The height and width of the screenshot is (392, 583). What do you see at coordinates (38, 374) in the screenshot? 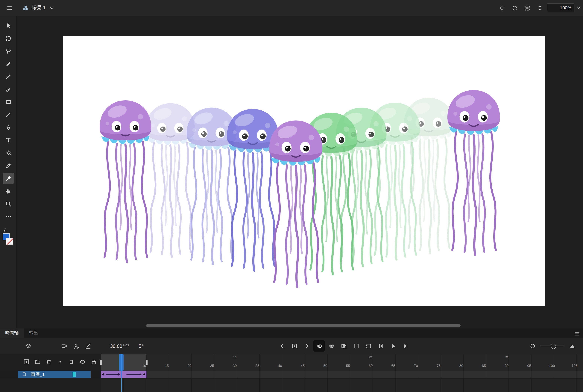
I see `layer-name: 圖層_1` at bounding box center [38, 374].